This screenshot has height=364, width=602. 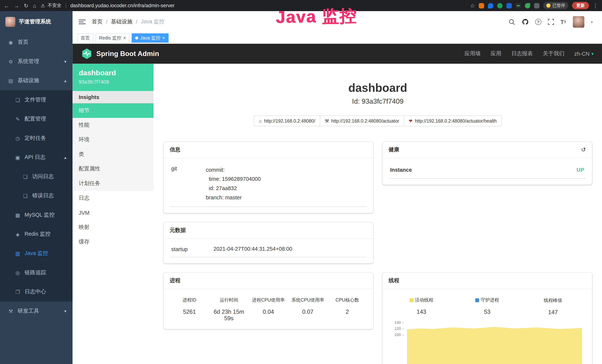 What do you see at coordinates (394, 150) in the screenshot?
I see `card-title: 健康` at bounding box center [394, 150].